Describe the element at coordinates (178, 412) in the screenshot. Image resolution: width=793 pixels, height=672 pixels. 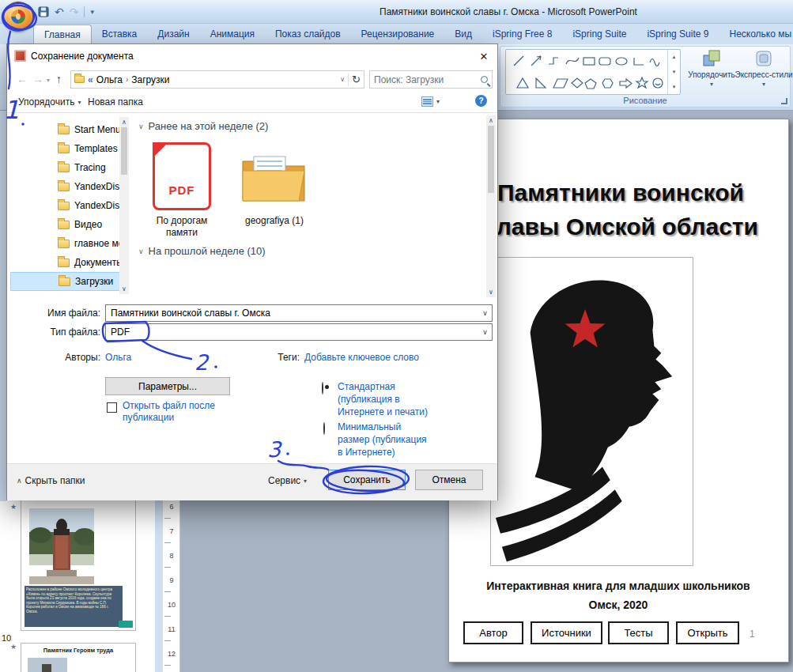
I see `open-after-publish-label: Открыть файл после публикации` at that location.